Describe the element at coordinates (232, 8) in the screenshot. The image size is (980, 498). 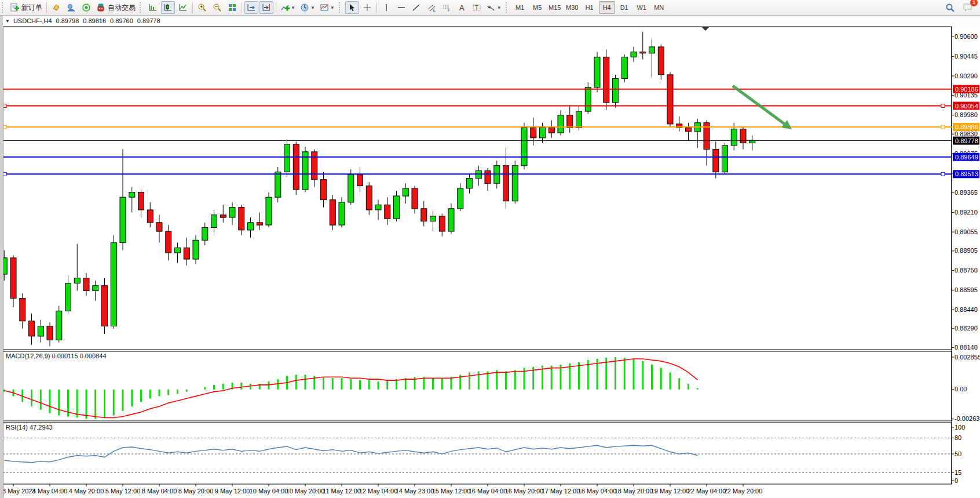
I see `tile-windows-button` at that location.